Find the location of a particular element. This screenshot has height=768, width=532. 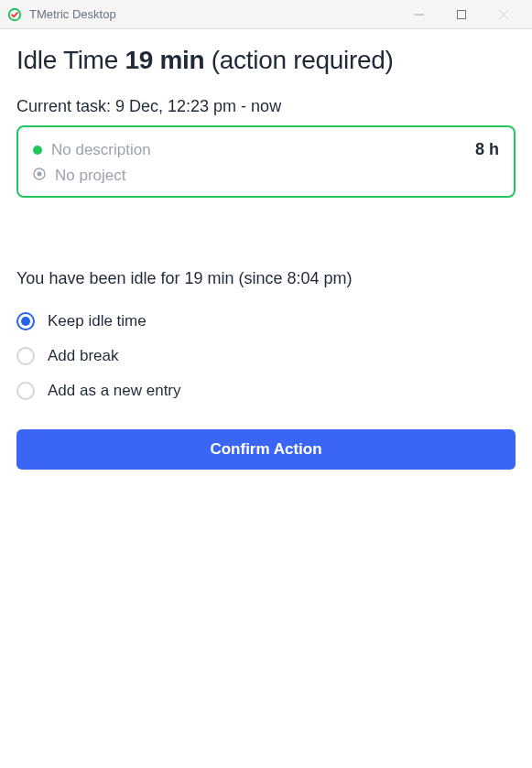

close-button is located at coordinates (504, 15).